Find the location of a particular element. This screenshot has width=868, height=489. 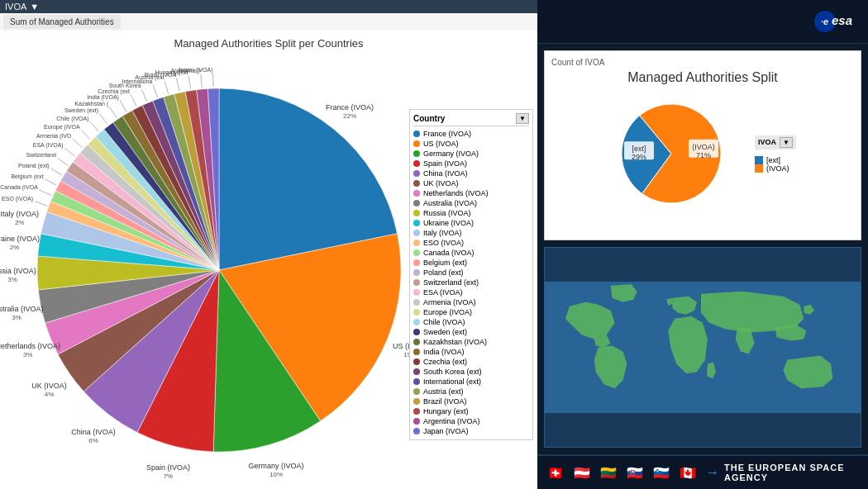

legend-label-10: Italy (IVOA) is located at coordinates (443, 233).